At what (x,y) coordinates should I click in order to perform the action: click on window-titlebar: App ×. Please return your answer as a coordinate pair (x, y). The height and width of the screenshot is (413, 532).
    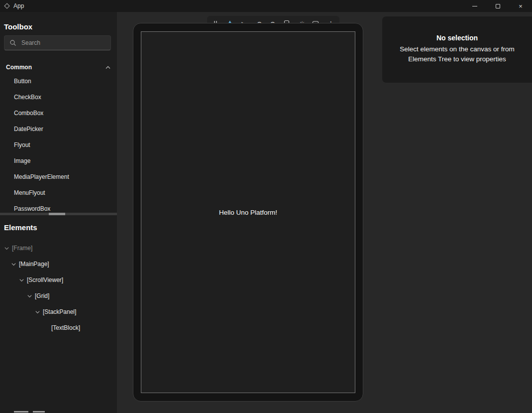
    Looking at the image, I should click on (266, 6).